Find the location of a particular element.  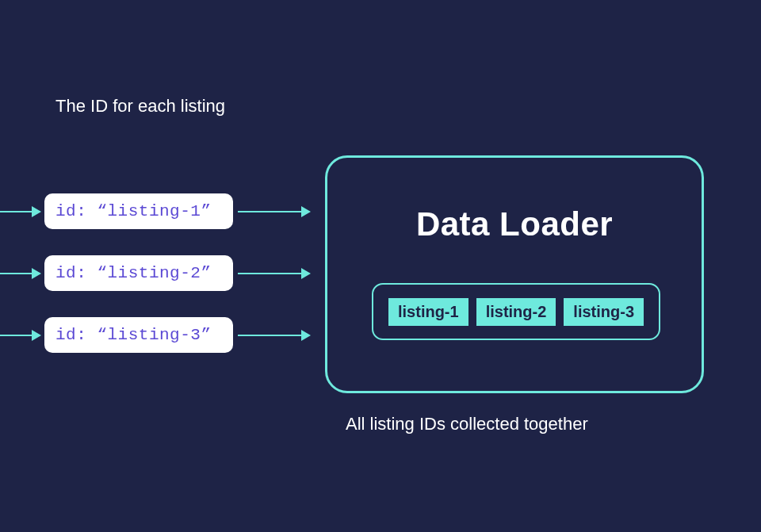

data-loader-title: Data Loader is located at coordinates (514, 224).